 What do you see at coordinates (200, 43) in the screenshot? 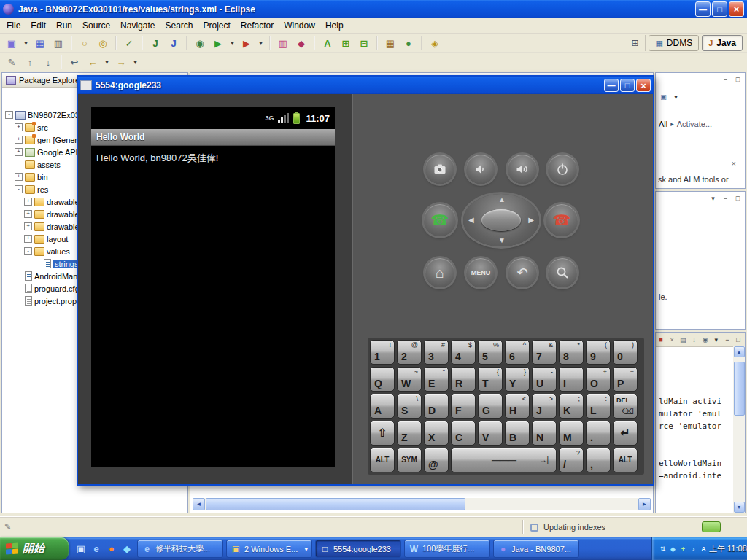
I see `debug-icon: ◉` at bounding box center [200, 43].